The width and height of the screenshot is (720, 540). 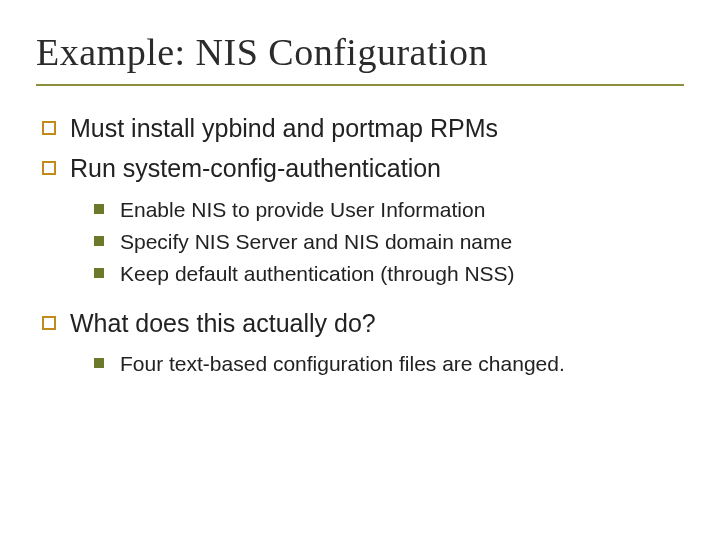 I want to click on list-item: Keep default authentication (through NSS…, so click(x=389, y=274).